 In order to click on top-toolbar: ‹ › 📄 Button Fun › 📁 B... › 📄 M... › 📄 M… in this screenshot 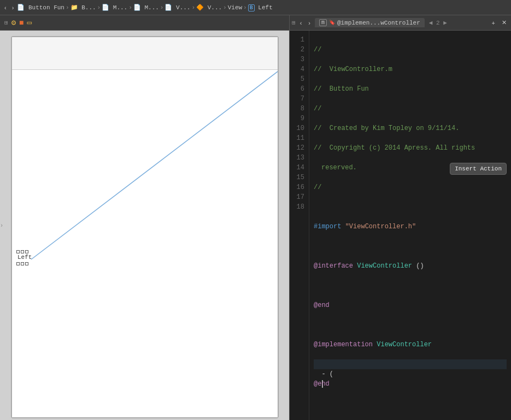, I will do `click(256, 8)`.